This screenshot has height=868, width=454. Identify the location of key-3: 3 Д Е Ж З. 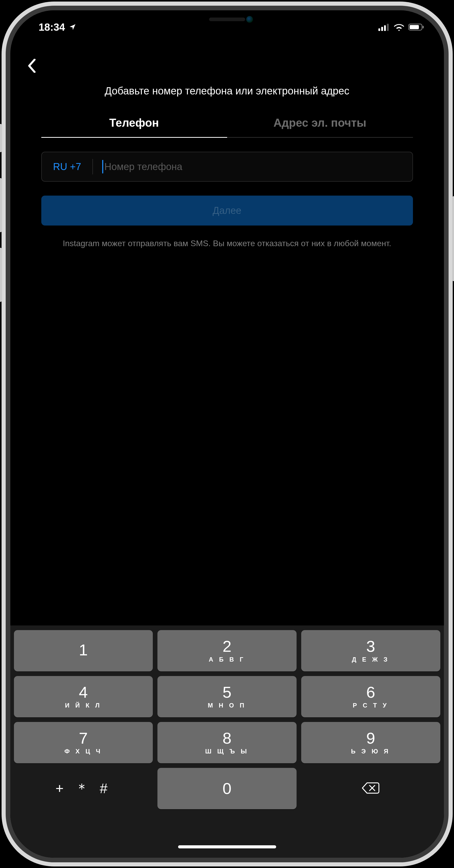
(371, 651).